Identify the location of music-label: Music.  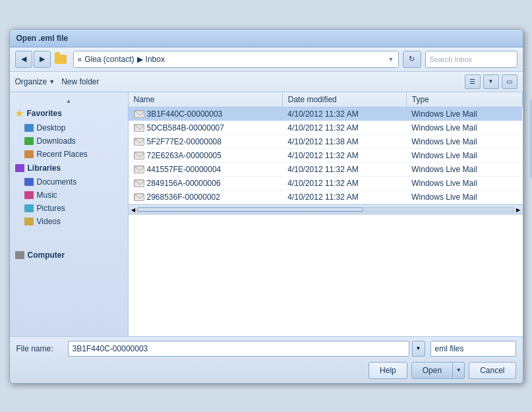
(47, 195).